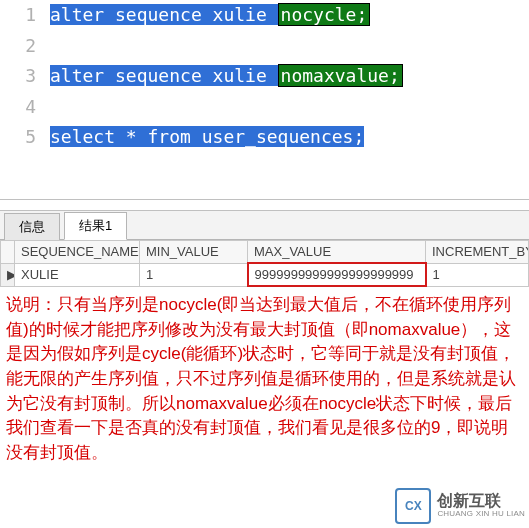  I want to click on watermark-logo-icon: CX, so click(413, 506).